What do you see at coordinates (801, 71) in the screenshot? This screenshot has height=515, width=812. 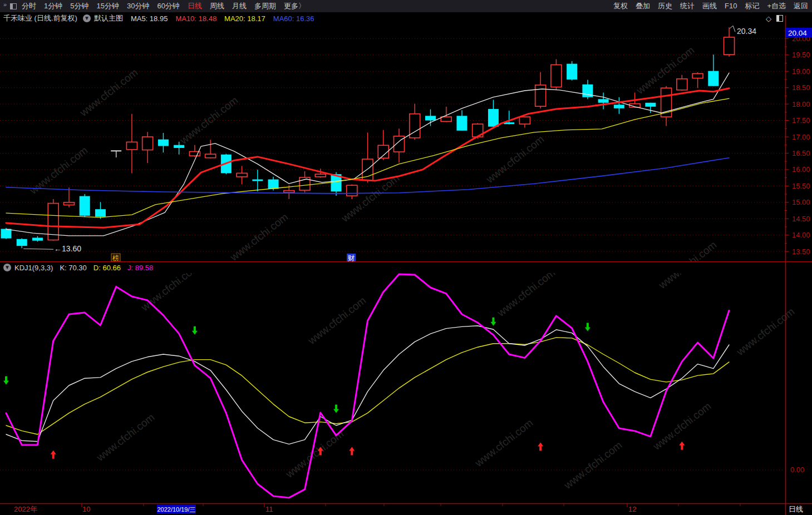 I see `price-axis-label: 19.00` at bounding box center [801, 71].